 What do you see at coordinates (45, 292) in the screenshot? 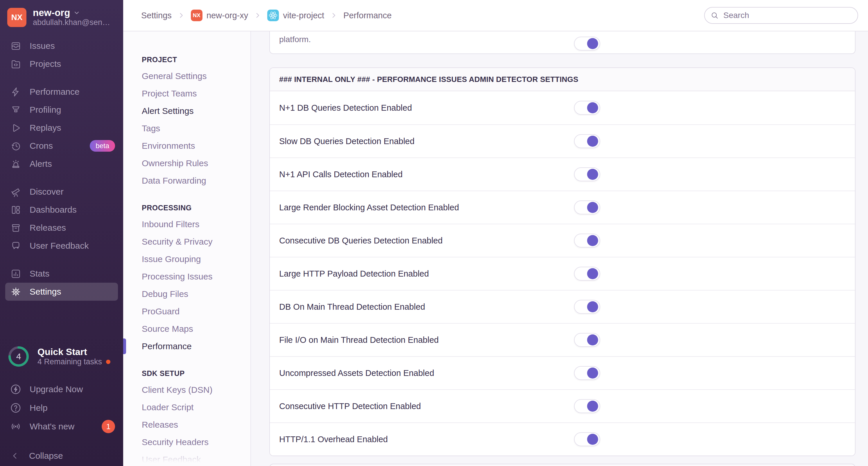
I see `sidebar-item-label: Settings` at bounding box center [45, 292].